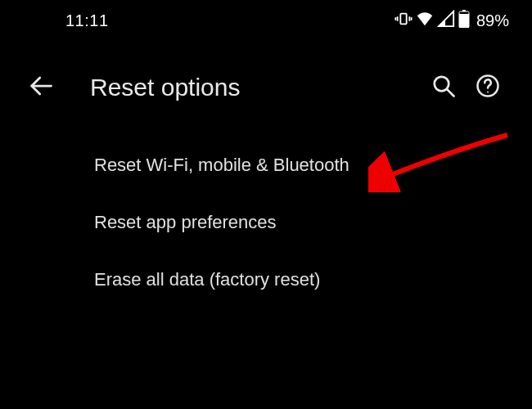 This screenshot has height=409, width=532. Describe the element at coordinates (87, 21) in the screenshot. I see `status-time: 11:11` at that location.